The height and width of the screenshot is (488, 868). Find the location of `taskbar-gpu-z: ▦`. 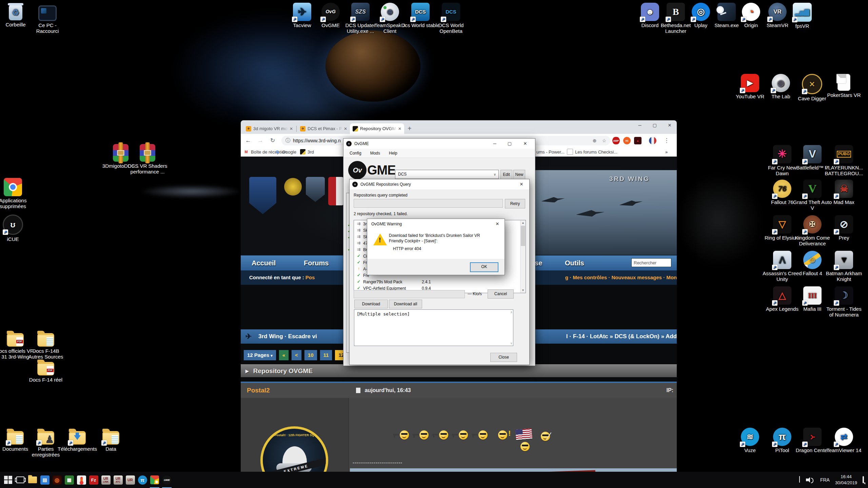

taskbar-gpu-z: ▦ is located at coordinates (69, 480).